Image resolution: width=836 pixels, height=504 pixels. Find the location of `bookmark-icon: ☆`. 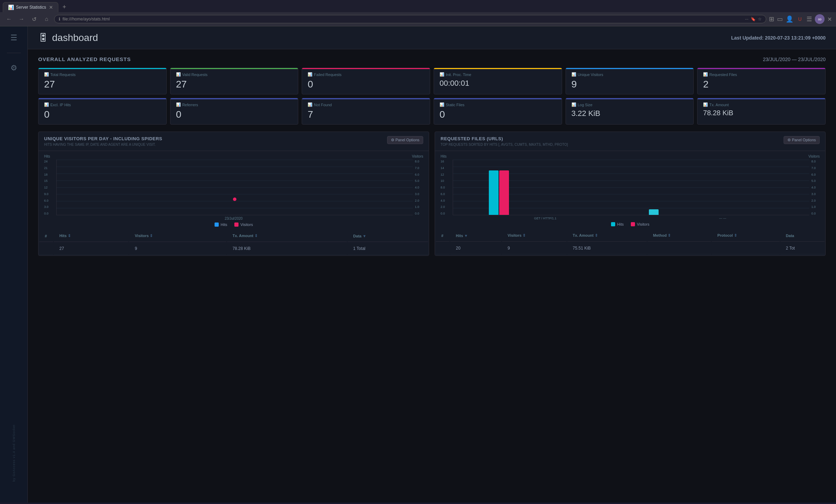

bookmark-icon: ☆ is located at coordinates (760, 19).